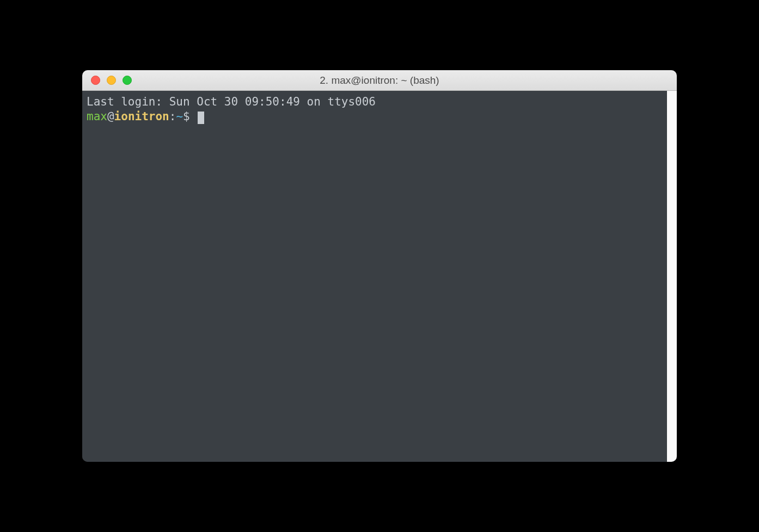 The width and height of the screenshot is (759, 532). Describe the element at coordinates (173, 116) in the screenshot. I see `prompt-colon: :` at that location.